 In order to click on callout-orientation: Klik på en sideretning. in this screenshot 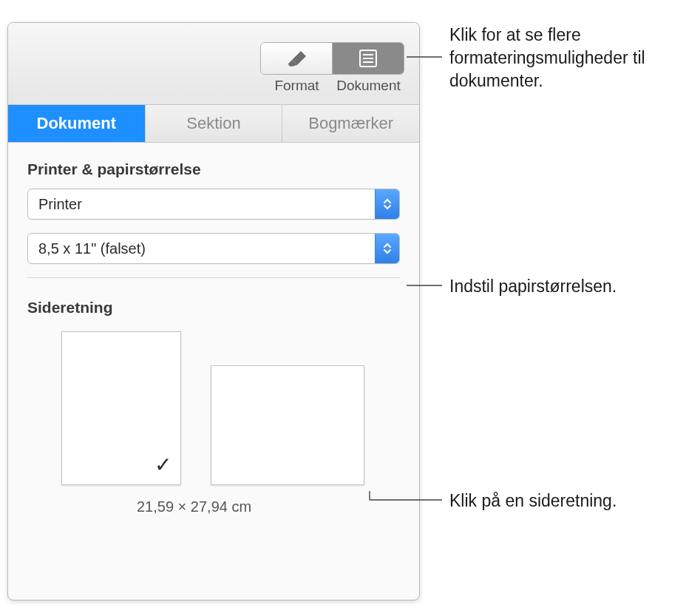, I will do `click(560, 501)`.